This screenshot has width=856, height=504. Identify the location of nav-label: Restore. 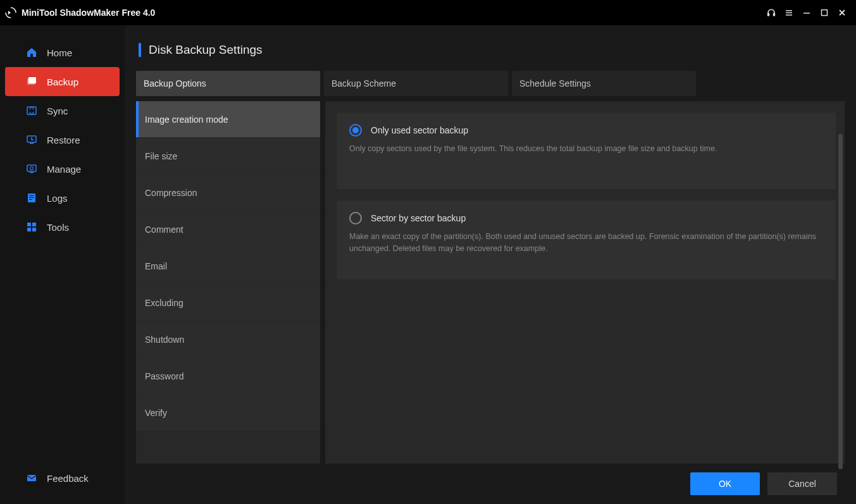
(63, 140).